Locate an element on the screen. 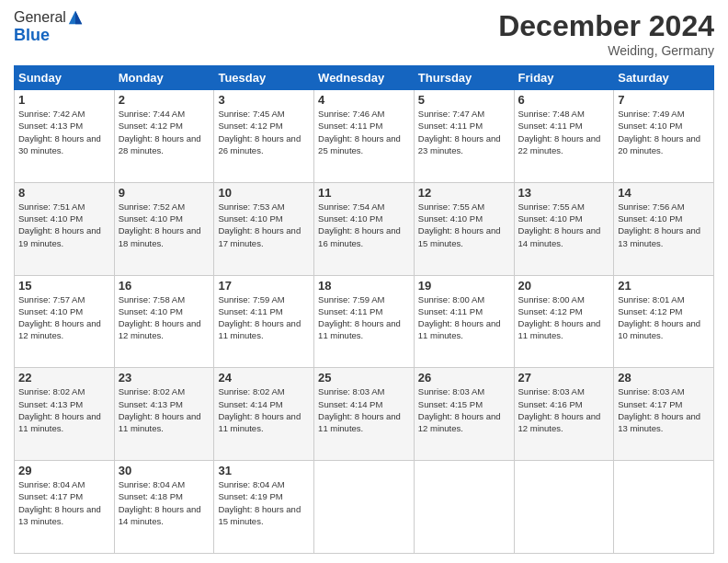 Image resolution: width=728 pixels, height=563 pixels. day-cell: 19 Sunrise: 8:00 AM Sunset: 4:11 PM Dayl… is located at coordinates (463, 322).